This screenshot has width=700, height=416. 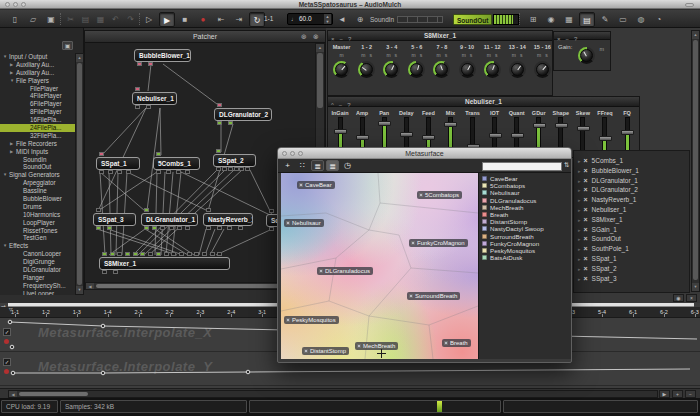 What do you see at coordinates (15, 20) in the screenshot?
I see `new-file-icon: ▯` at bounding box center [15, 20].